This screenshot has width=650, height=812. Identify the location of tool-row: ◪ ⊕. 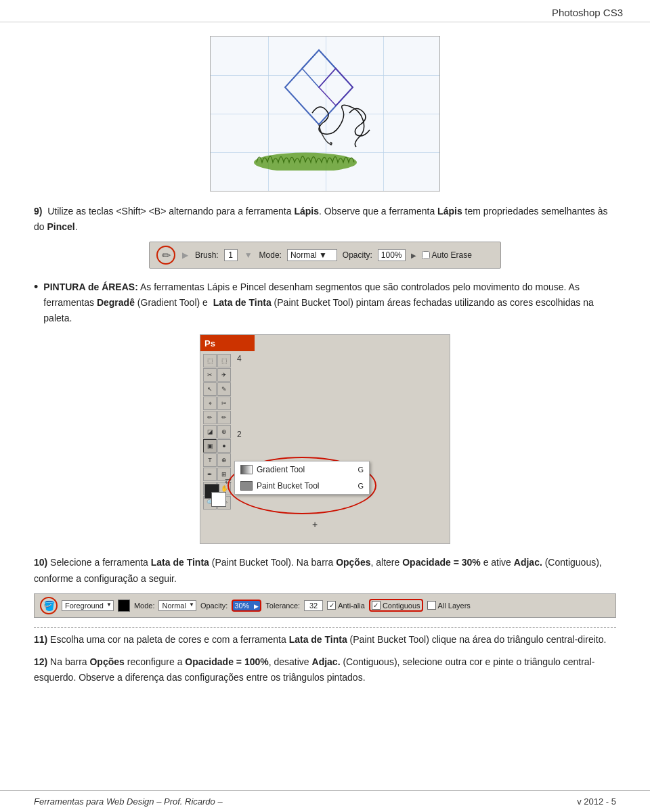
(218, 432).